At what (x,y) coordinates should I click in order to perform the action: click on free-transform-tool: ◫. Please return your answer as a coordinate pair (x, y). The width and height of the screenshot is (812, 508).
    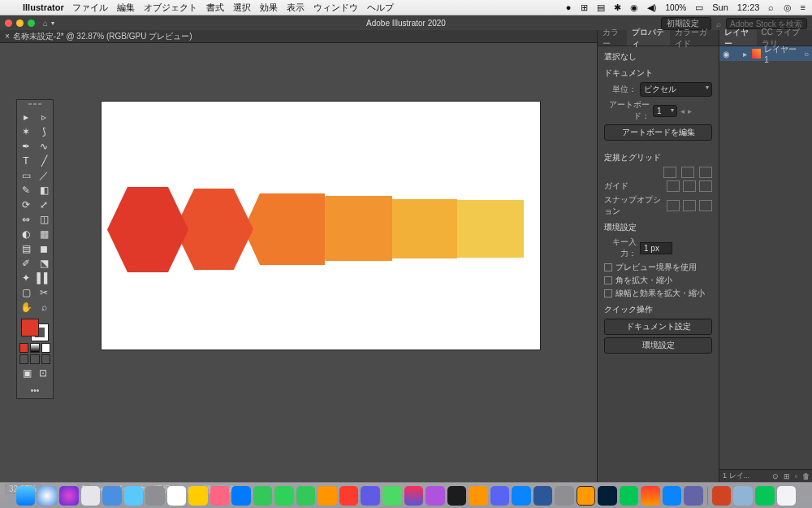
    Looking at the image, I should click on (44, 219).